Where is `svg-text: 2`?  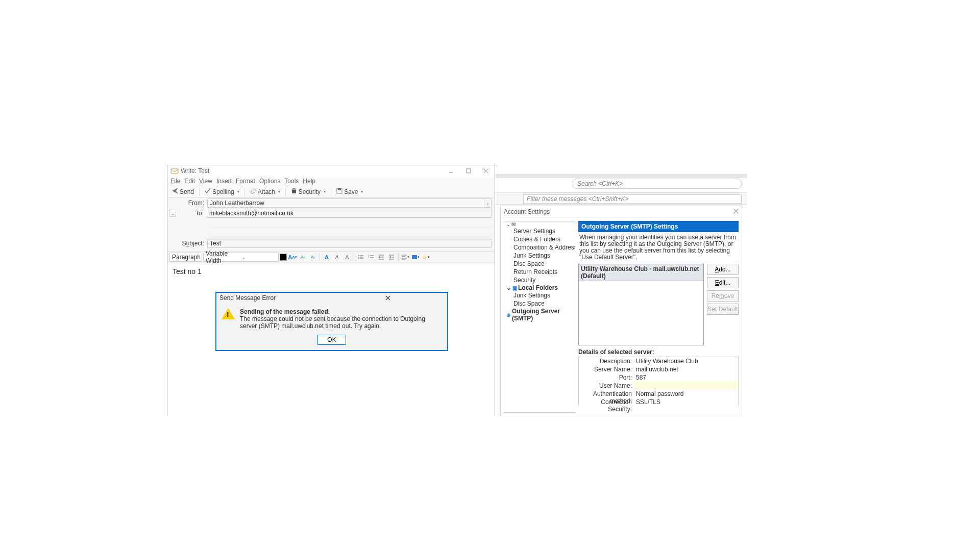 svg-text: 2 is located at coordinates (369, 257).